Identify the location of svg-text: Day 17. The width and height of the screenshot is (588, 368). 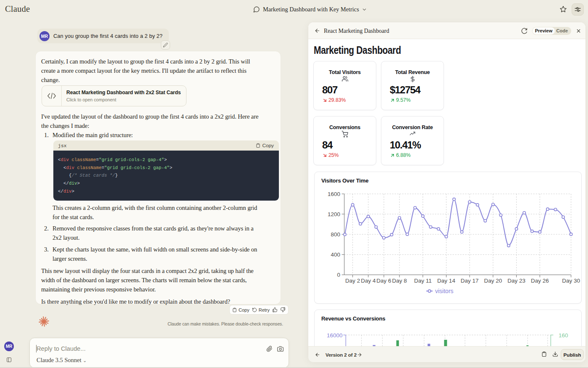
(470, 281).